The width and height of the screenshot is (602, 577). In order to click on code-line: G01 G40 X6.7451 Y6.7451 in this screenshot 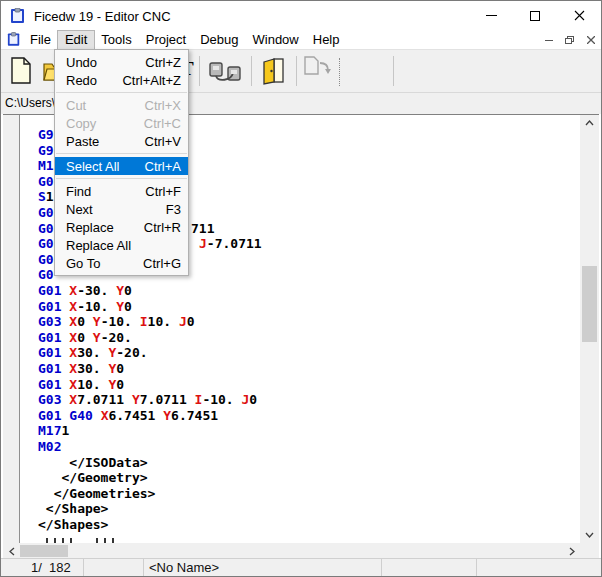, I will do `click(128, 416)`.